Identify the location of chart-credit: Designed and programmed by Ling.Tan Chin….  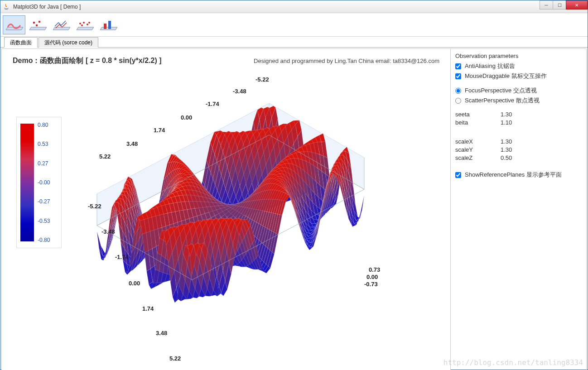
(347, 61).